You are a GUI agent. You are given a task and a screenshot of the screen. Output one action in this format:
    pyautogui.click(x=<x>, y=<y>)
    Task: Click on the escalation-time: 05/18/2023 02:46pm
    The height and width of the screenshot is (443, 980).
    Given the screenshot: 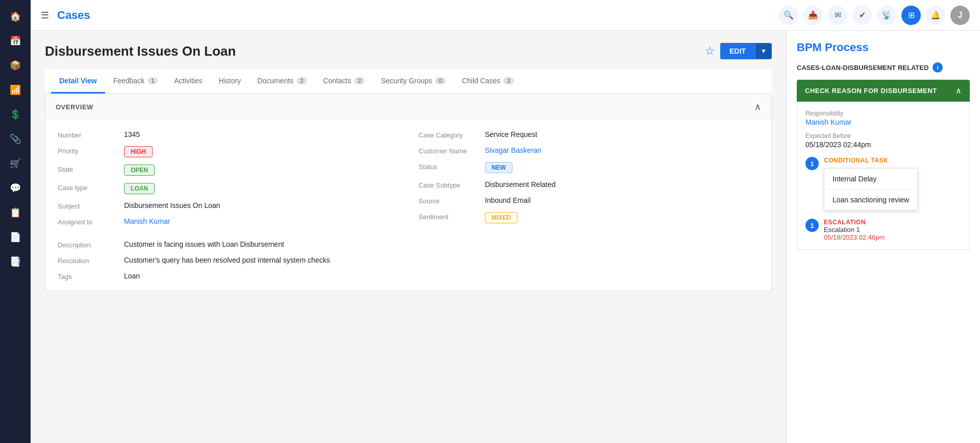 What is the action you would take?
    pyautogui.click(x=854, y=237)
    